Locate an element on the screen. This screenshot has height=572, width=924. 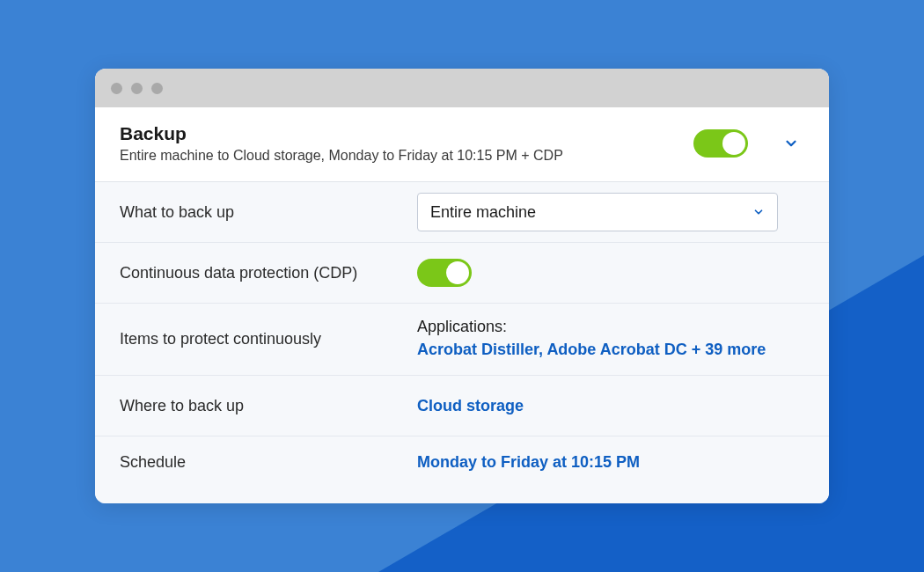
row-what-to-backup: What to back up Entire machine is located at coordinates (462, 213).